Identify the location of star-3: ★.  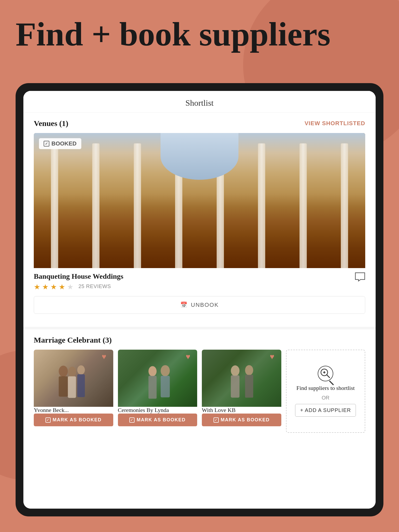
(54, 286).